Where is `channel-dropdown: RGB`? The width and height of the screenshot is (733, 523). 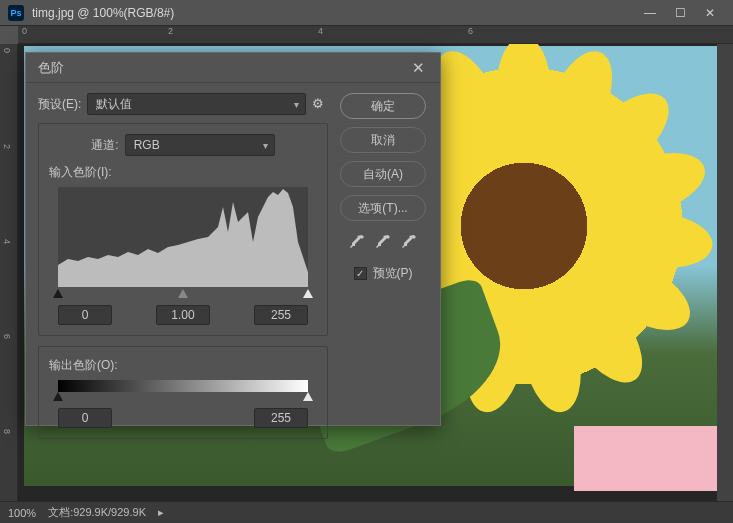
channel-dropdown: RGB is located at coordinates (200, 145).